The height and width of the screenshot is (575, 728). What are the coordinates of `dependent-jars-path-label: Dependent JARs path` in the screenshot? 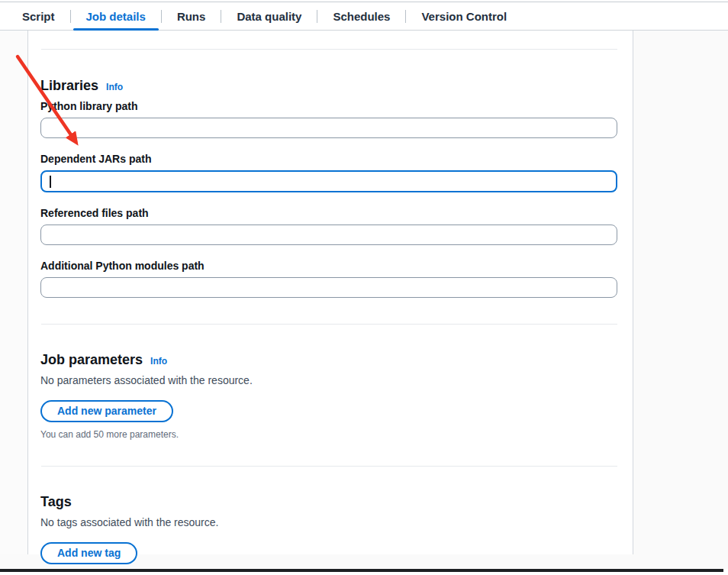 It's located at (329, 159).